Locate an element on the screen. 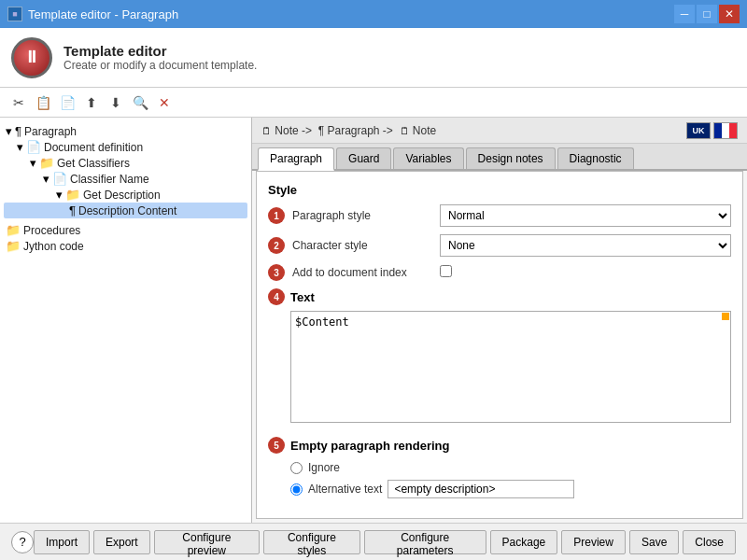  window-title: Template editor - Paragraph is located at coordinates (103, 15).